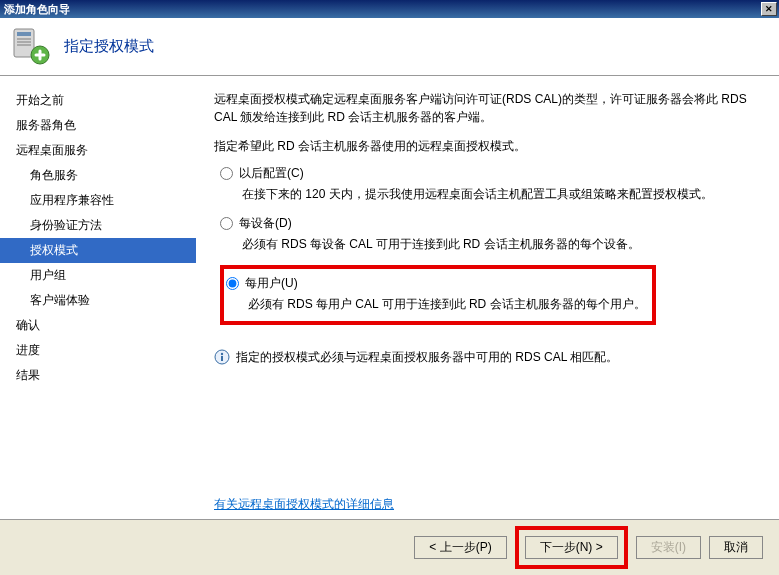 Image resolution: width=779 pixels, height=575 pixels. What do you see at coordinates (382, 10) in the screenshot?
I see `window-title: 添加角色向导` at bounding box center [382, 10].